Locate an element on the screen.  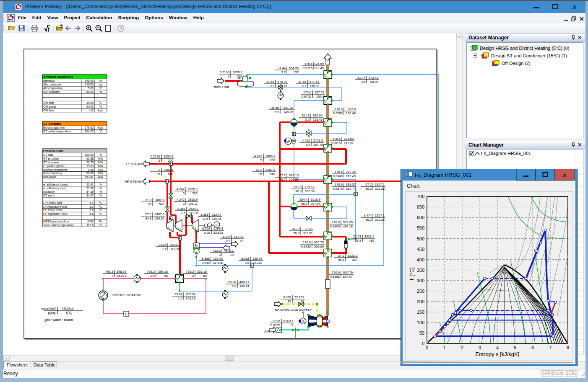
svg-text: 302.38 is located at coordinates (380, 188).